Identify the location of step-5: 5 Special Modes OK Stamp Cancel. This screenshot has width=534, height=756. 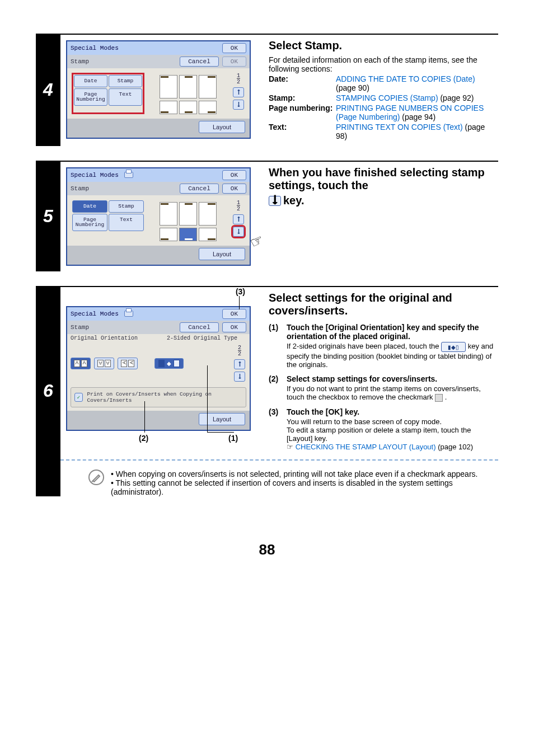
(267, 216).